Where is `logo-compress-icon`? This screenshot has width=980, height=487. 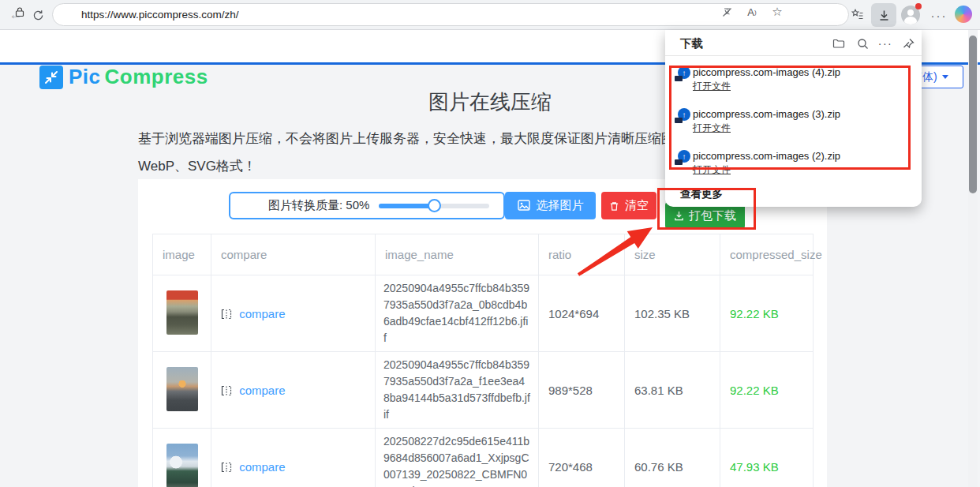
logo-compress-icon is located at coordinates (51, 77).